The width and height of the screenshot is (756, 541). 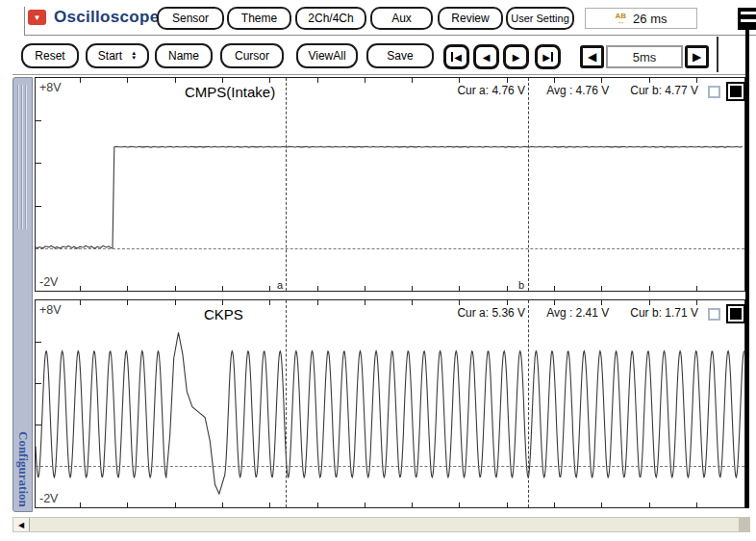 I want to click on cursor-time-display: AB↔ 26 ms, so click(x=641, y=18).